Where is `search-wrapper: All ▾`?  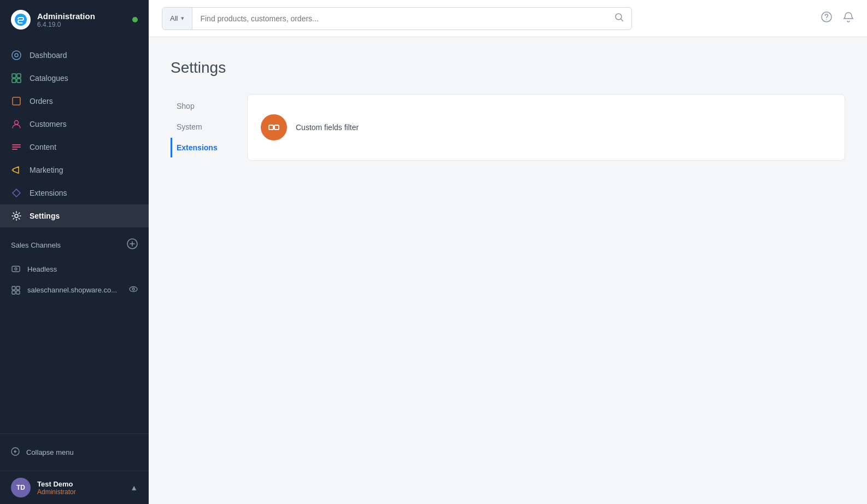 search-wrapper: All ▾ is located at coordinates (397, 19).